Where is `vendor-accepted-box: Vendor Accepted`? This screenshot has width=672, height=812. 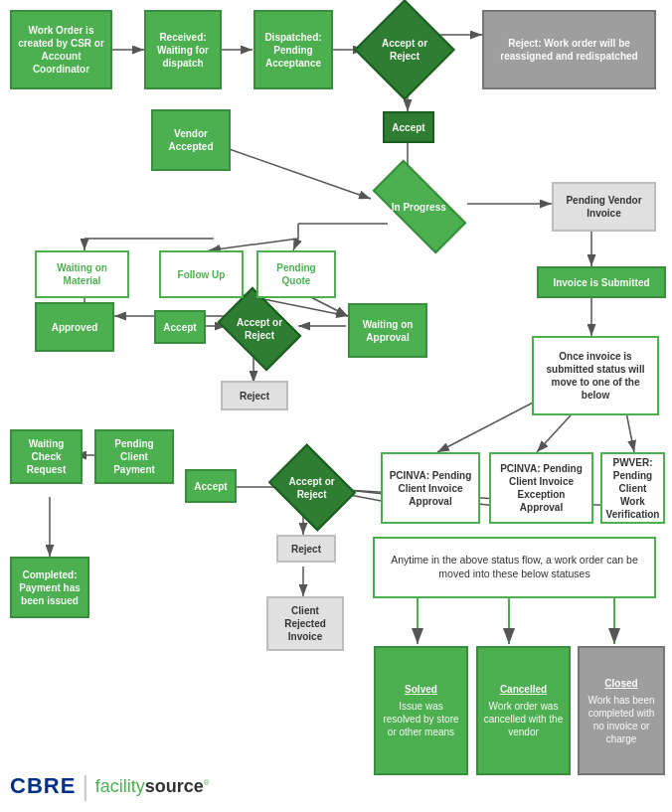 vendor-accepted-box: Vendor Accepted is located at coordinates (191, 140).